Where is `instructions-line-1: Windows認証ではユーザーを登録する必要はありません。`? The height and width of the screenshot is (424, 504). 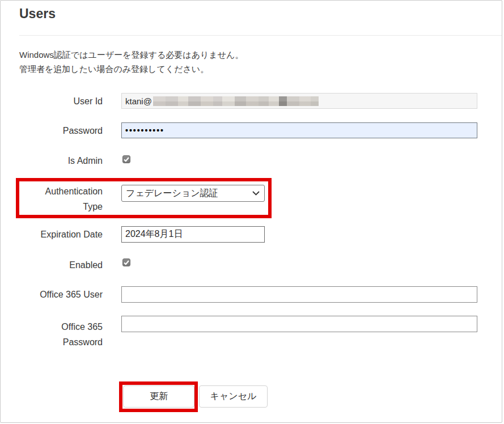 instructions-line-1: Windows認証ではユーザーを登録する必要はありません。 is located at coordinates (132, 54).